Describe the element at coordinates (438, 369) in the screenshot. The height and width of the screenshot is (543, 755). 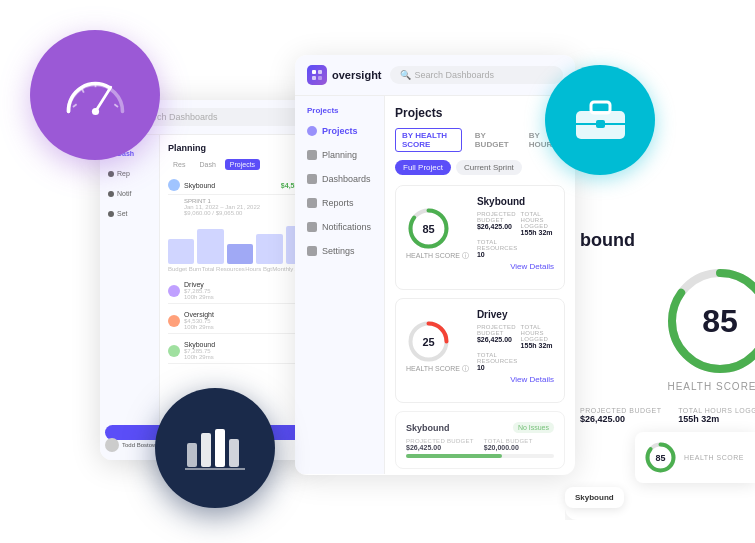
I see `drivey-health-label: HEALTH SCORE ⓘ` at that location.